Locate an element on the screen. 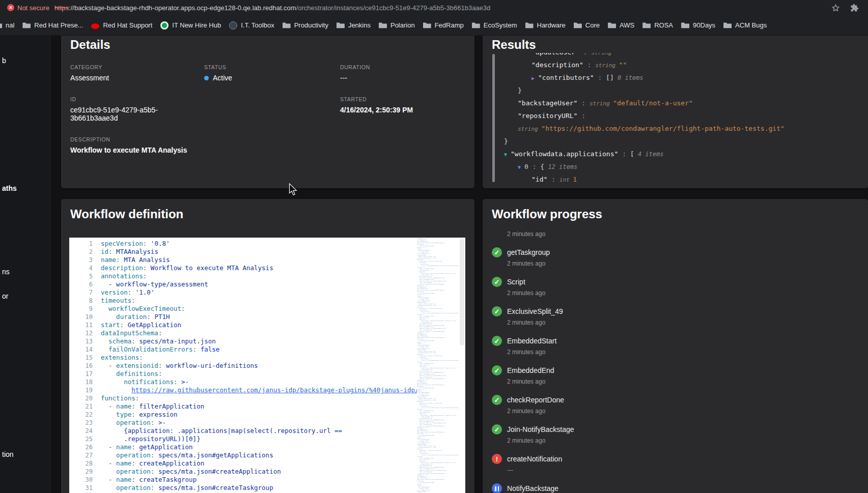  progress-item: ✓checkReportDone2 minutes ago is located at coordinates (675, 404).